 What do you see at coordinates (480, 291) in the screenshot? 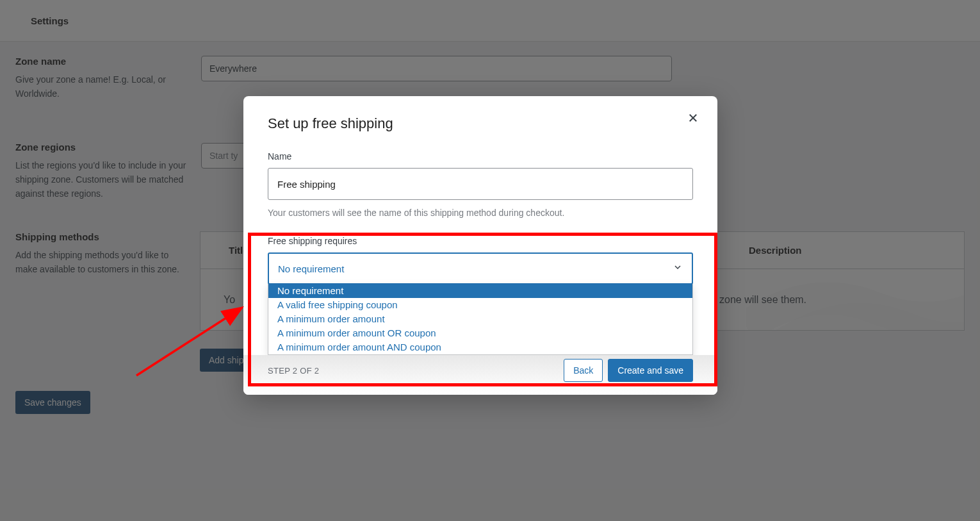
I see `dropdown-option-no-requirement: No requirement` at bounding box center [480, 291].